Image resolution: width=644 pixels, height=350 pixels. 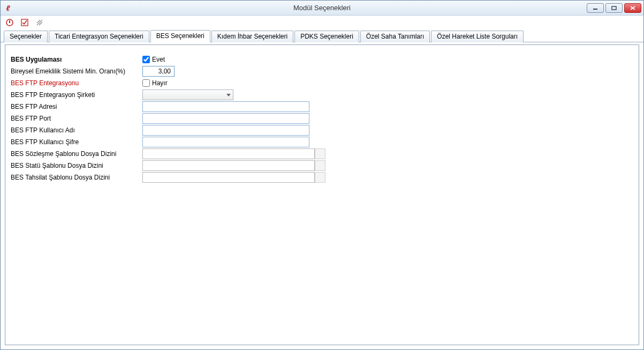 I want to click on input-ftp-pass, so click(x=226, y=142).